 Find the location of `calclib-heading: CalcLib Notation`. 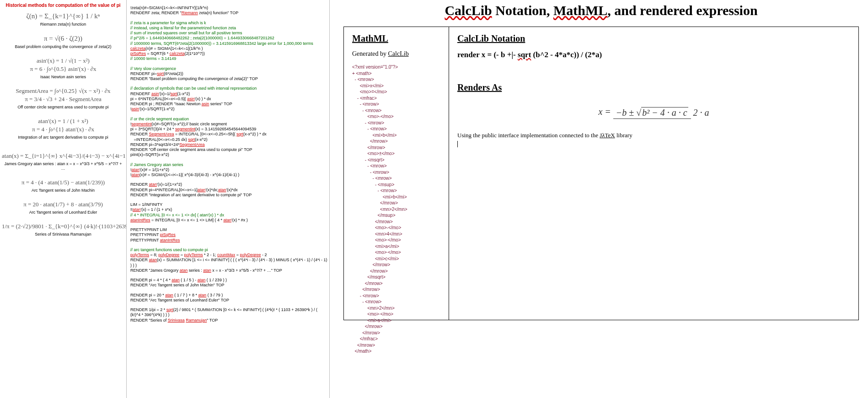

calclib-heading: CalcLib Notation is located at coordinates (654, 38).